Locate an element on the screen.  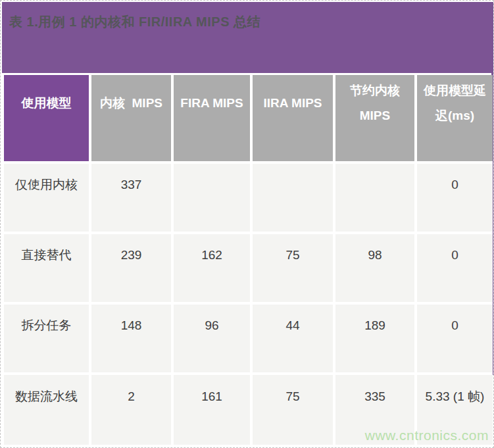
value-cell: 161 is located at coordinates (212, 410).